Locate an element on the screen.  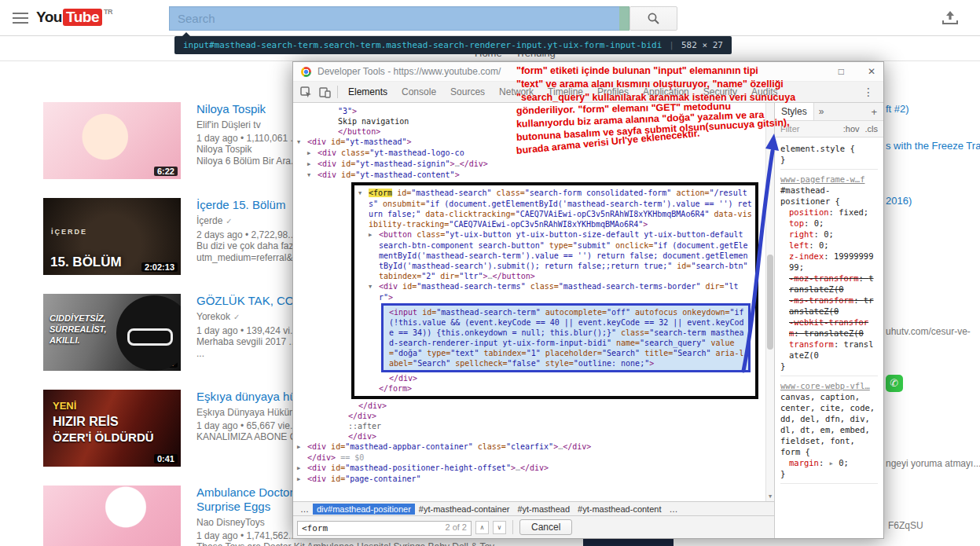
background-page-fragment: F6ZqSU is located at coordinates (905, 526).